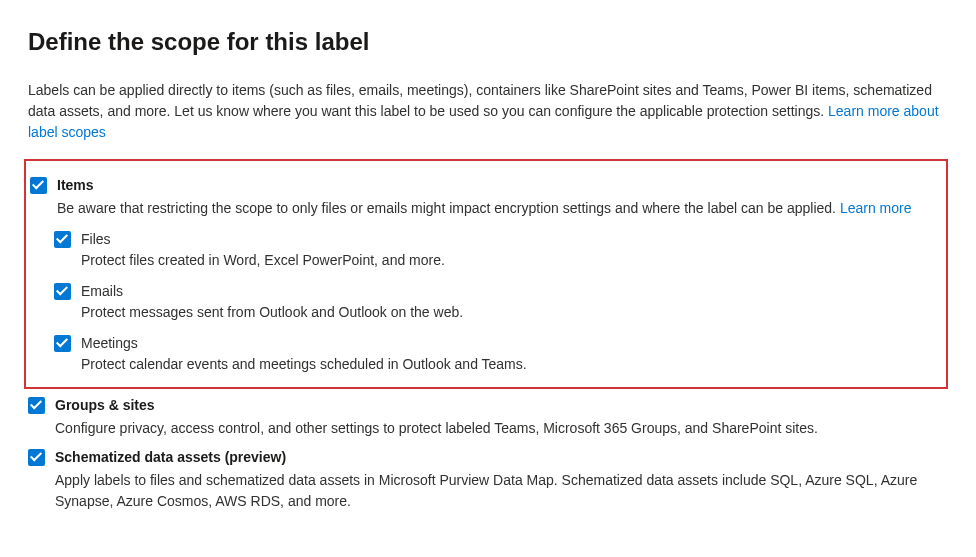  Describe the element at coordinates (488, 42) in the screenshot. I see `page-title: Define the scope for this label` at that location.